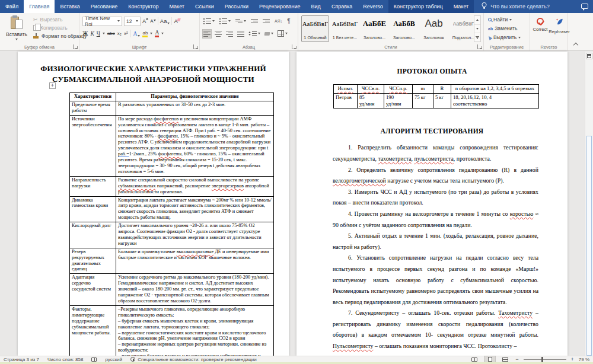 The height and width of the screenshot is (364, 593). I want to click on protocol-table: Испыт. ЧССв.п. ЧССп.р. m R n оборотов на…, so click(436, 96).